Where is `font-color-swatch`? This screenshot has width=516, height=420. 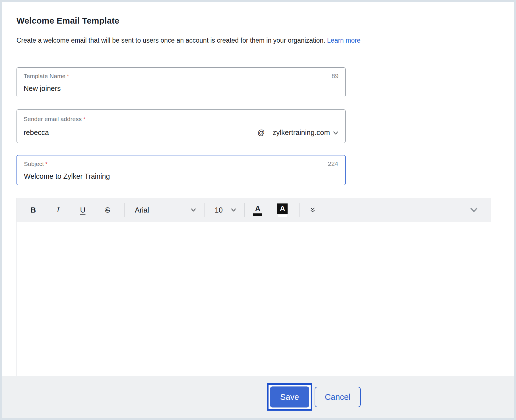 font-color-swatch is located at coordinates (258, 215).